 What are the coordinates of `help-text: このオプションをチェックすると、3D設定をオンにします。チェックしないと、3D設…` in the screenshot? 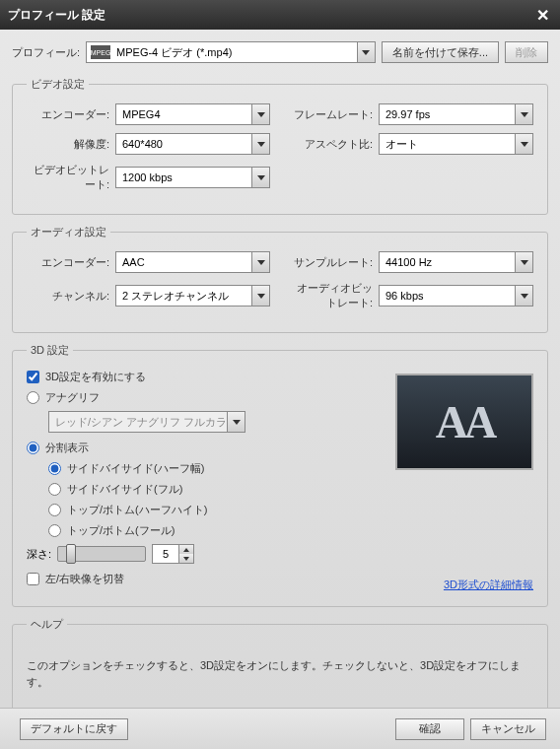 It's located at (280, 674).